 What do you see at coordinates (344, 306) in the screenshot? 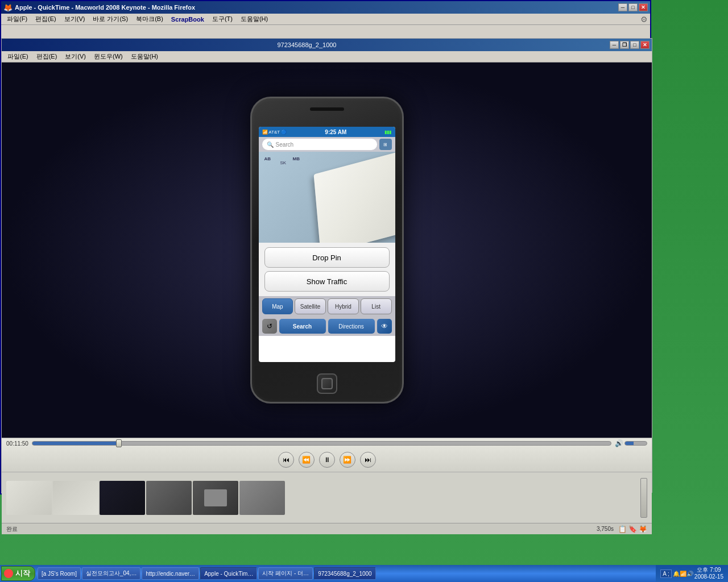
I see `phone-tab-hybrid: Hybrid` at bounding box center [344, 306].